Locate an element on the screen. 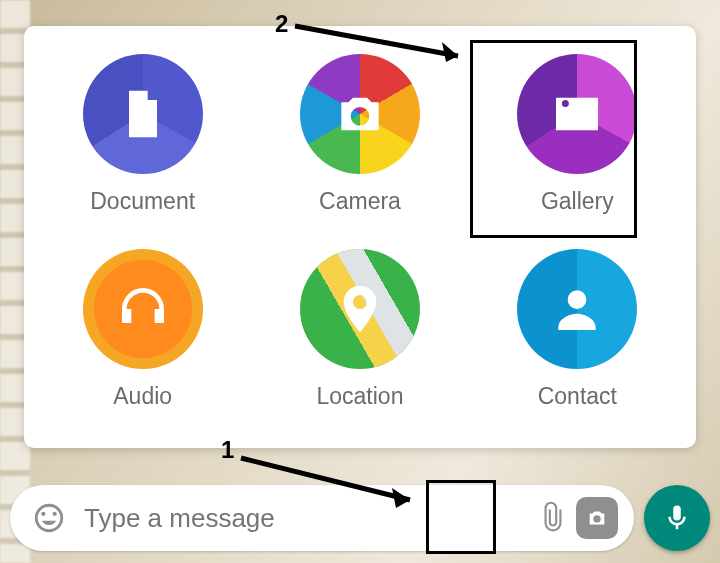 Image resolution: width=720 pixels, height=563 pixels. attach-contact-label: Contact is located at coordinates (578, 396).